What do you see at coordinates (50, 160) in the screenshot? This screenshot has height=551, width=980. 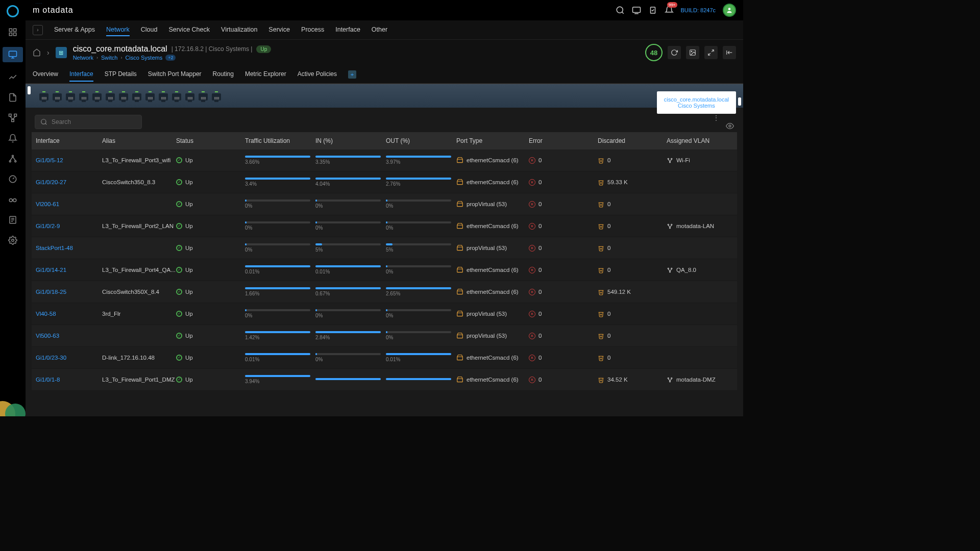 I see `interface-link: Gi1/0/5-12` at bounding box center [50, 160].